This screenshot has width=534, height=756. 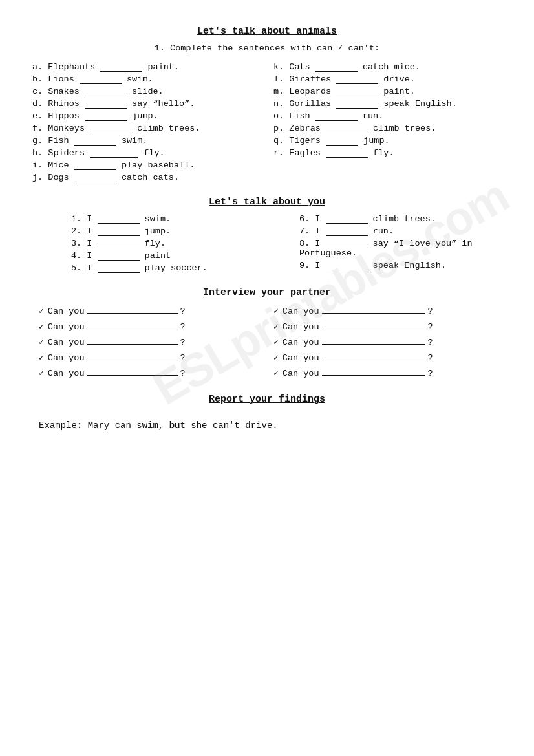 What do you see at coordinates (267, 31) in the screenshot?
I see `page-title: Let's talk about animals` at bounding box center [267, 31].